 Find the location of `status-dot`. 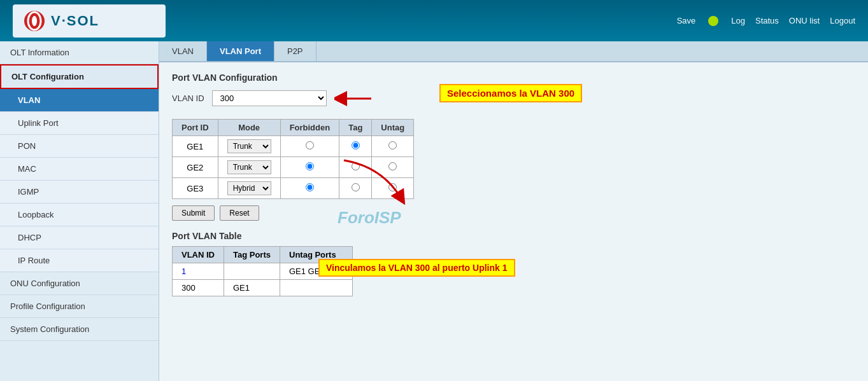

status-dot is located at coordinates (713, 21).